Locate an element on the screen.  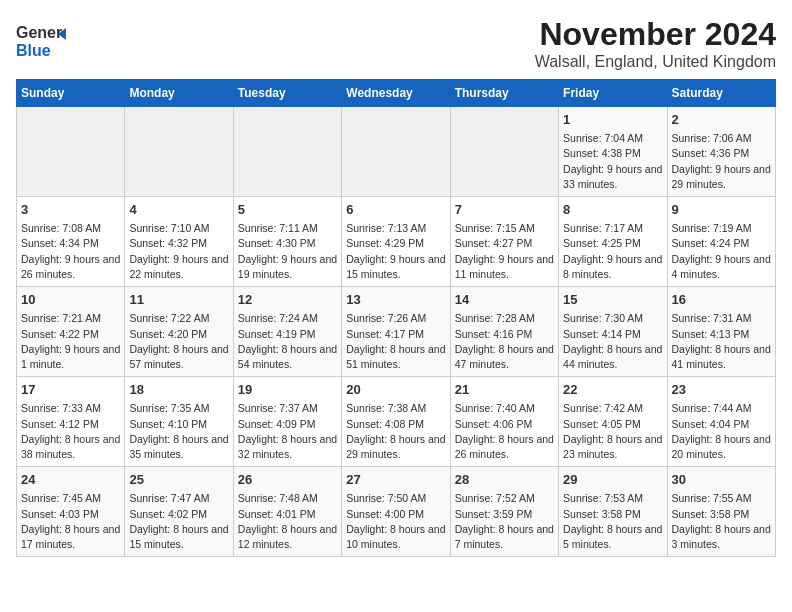
day-info: Sunrise: 7:04 AM Sunset: 4:38 PM Dayligh… is located at coordinates (612, 162).